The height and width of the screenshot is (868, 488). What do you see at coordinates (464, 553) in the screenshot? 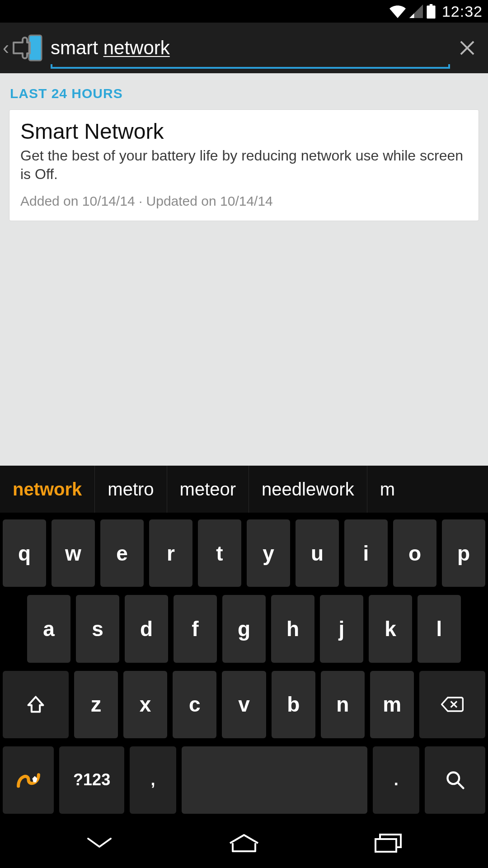
I see `key-p: p` at bounding box center [464, 553].